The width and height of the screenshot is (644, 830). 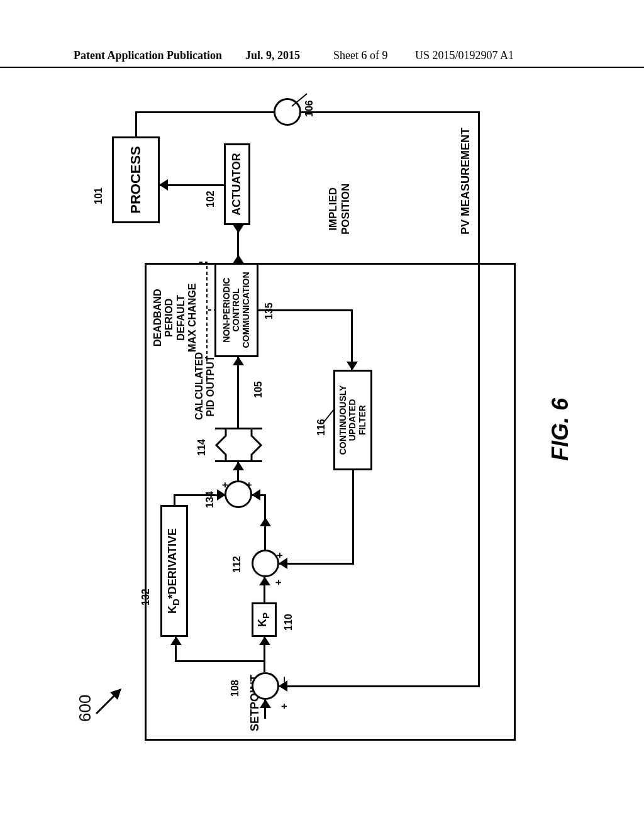 What do you see at coordinates (220, 661) in the screenshot?
I see `wire-108-up` at bounding box center [220, 661].